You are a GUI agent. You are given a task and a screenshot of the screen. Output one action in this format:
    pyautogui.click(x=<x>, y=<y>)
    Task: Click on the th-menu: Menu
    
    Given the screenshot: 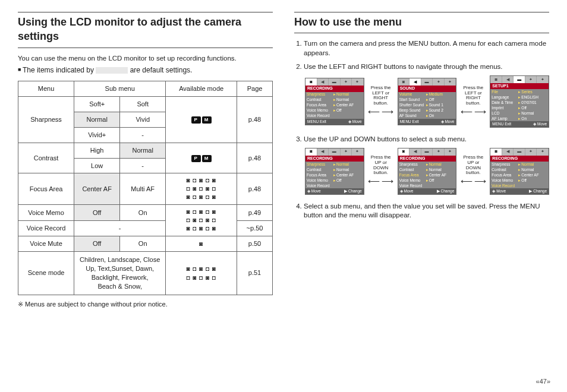 What is the action you would take?
    pyautogui.click(x=46, y=89)
    